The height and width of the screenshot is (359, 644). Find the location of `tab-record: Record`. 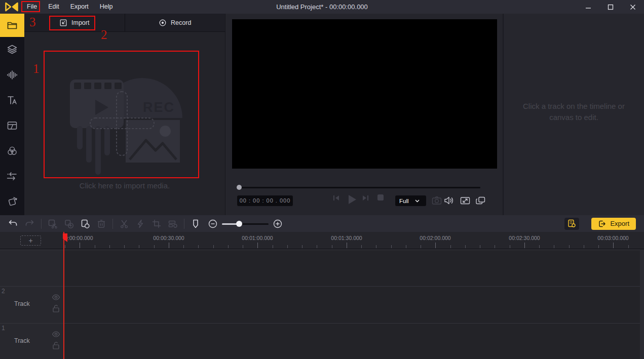

tab-record: Record is located at coordinates (175, 22).